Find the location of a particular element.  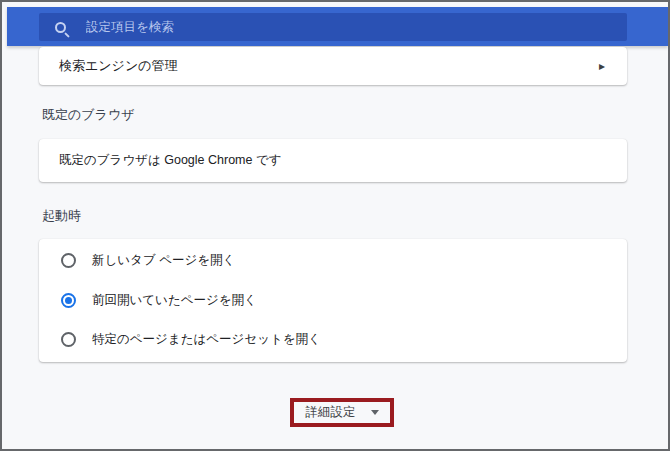

startup-option-label: 特定のページまたはページセットを開く is located at coordinates (206, 340).